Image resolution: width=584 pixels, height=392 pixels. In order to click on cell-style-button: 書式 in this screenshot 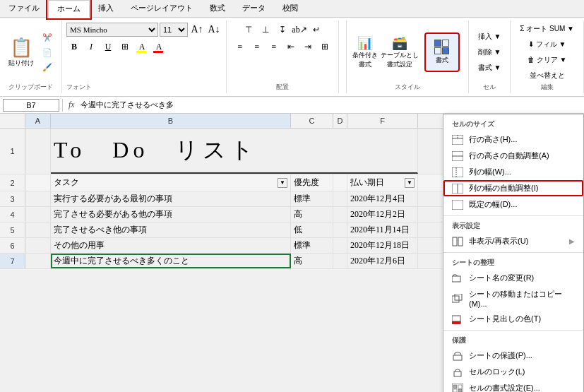, I will do `click(442, 52)`.